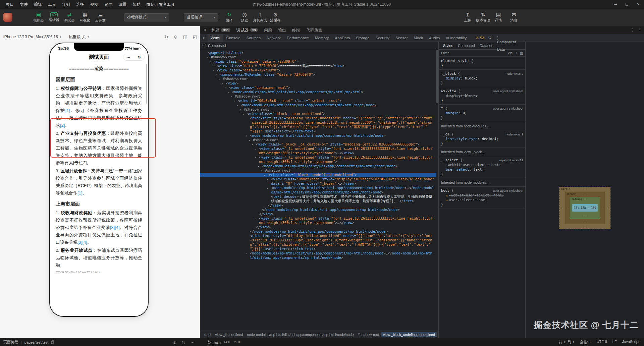 This screenshot has height=346, width=644. I want to click on breadcrumb-item: m-ol, so click(208, 335).